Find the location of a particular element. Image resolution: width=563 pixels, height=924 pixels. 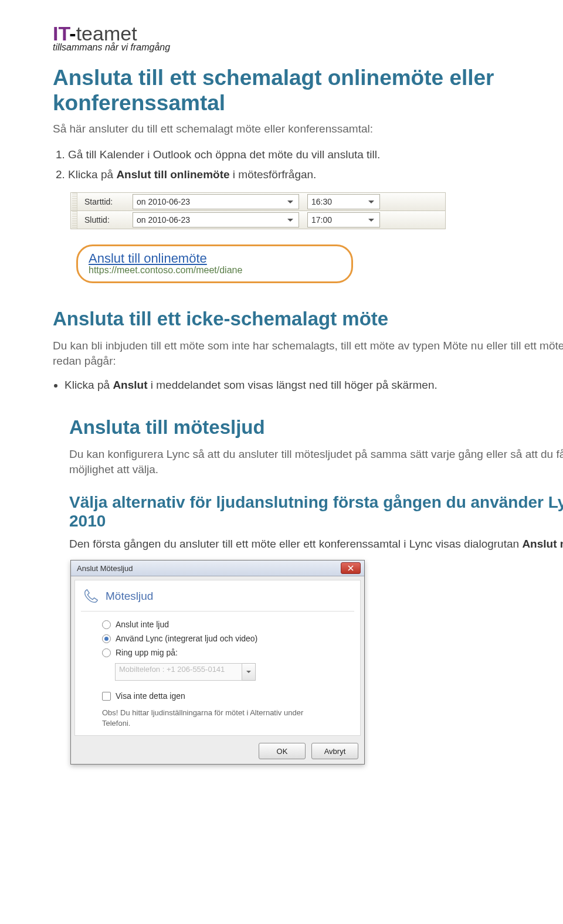

dialog-header: Mötesljud is located at coordinates (218, 598).